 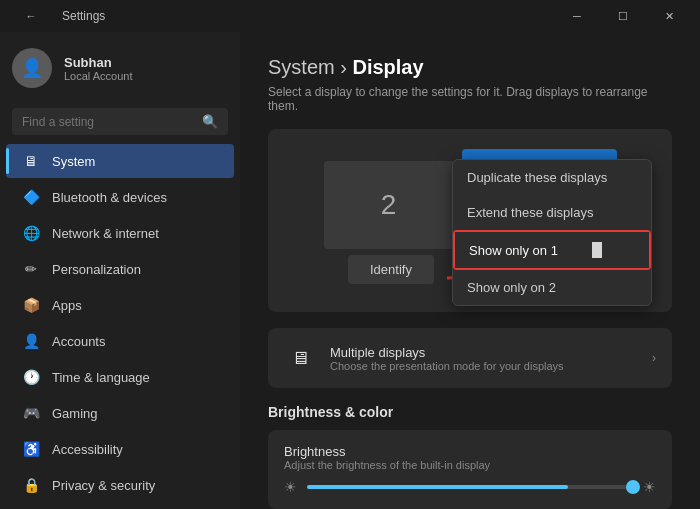 What do you see at coordinates (120, 449) in the screenshot?
I see `sidebar-item-accessibility: ♿ Accessibility` at bounding box center [120, 449].